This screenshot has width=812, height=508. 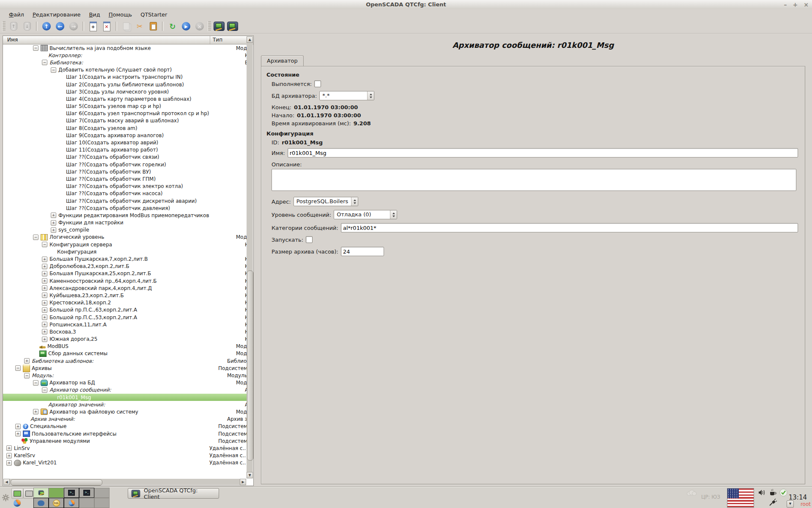 What do you see at coordinates (347, 96) in the screenshot?
I see `archiver-db-combobox: *.*` at bounding box center [347, 96].